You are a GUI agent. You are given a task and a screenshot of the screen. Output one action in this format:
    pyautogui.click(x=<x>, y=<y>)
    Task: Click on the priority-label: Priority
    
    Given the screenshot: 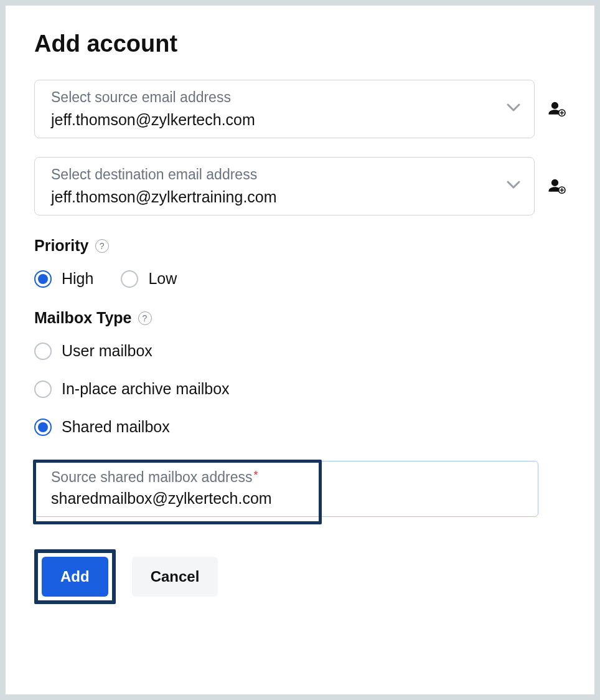 What is the action you would take?
    pyautogui.click(x=62, y=245)
    